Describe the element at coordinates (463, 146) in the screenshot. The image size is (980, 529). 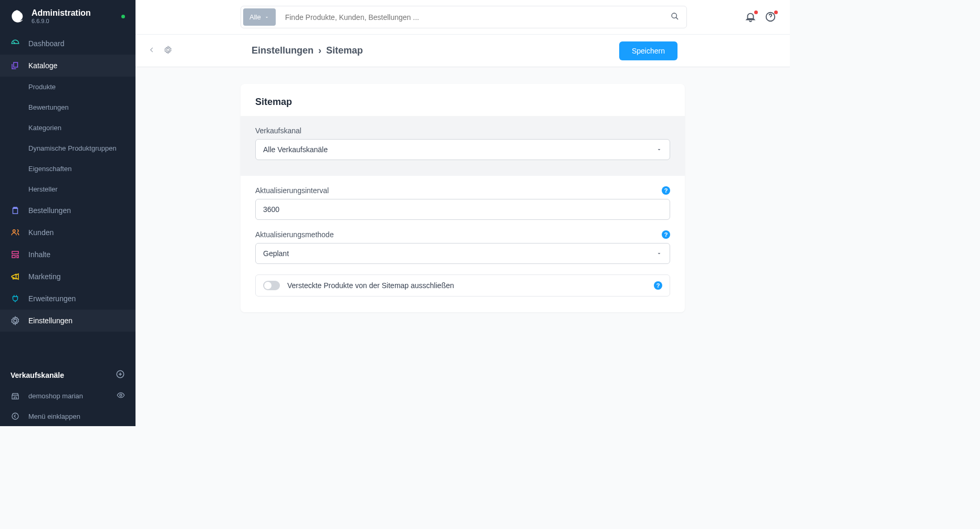
I see `channel-section: Verkaufskanal Alle Verkaufskanäle` at that location.